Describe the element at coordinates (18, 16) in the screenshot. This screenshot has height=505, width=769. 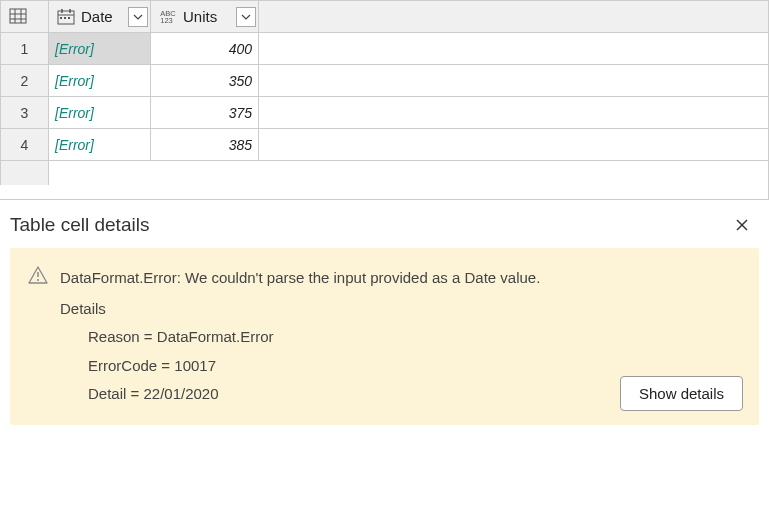
I see `table-icon` at that location.